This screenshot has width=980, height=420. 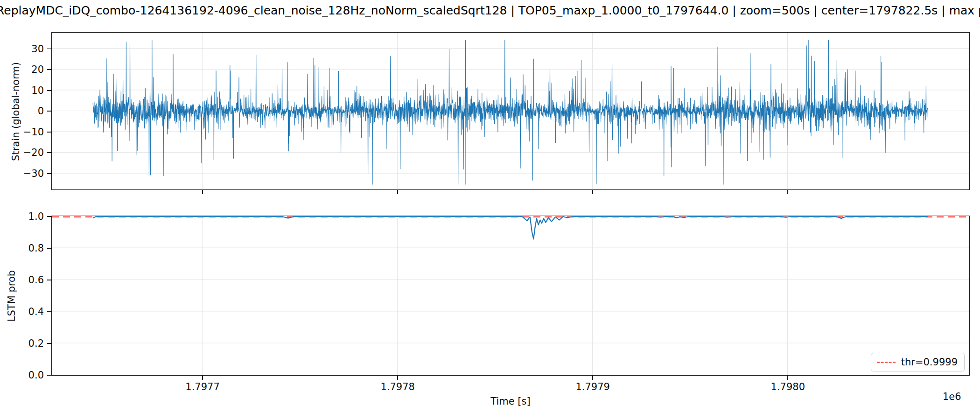 What do you see at coordinates (26, 153) in the screenshot?
I see `y-tick-label: −20` at bounding box center [26, 153].